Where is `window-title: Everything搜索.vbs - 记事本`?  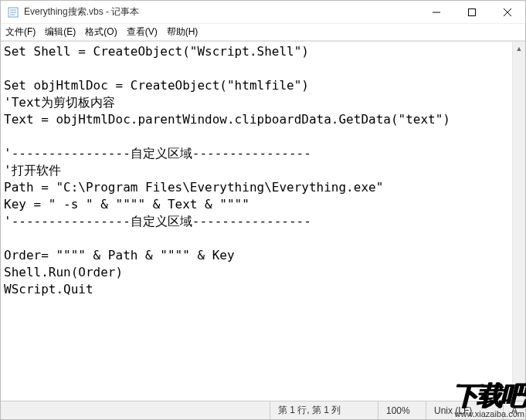 window-title: Everything搜索.vbs - 记事本 is located at coordinates (221, 12).